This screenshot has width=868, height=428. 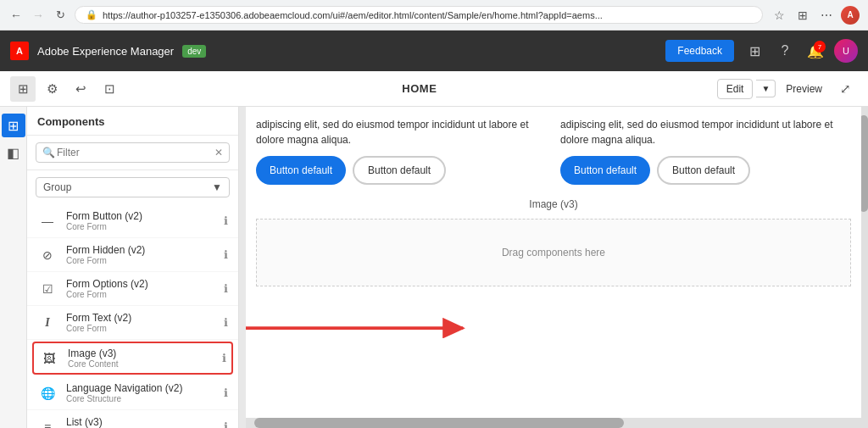 What do you see at coordinates (554, 242) in the screenshot?
I see `image-section: Image (v3) Drag components here` at bounding box center [554, 242].